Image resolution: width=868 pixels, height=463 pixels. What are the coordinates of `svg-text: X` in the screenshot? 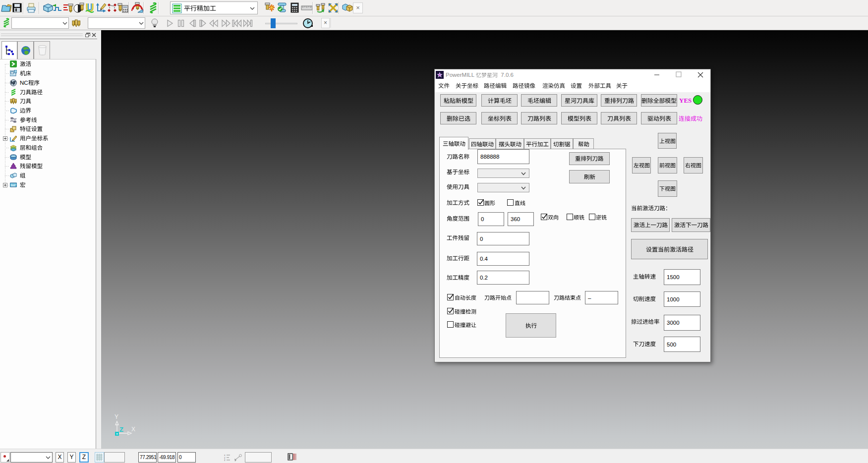 It's located at (133, 429).